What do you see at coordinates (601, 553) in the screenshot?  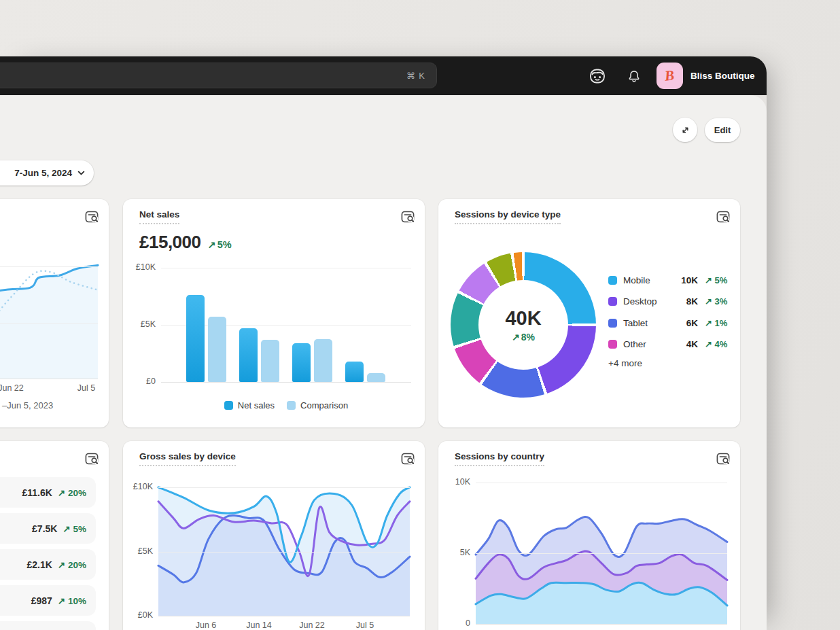 I see `country-area-chart: 10K5K0` at bounding box center [601, 553].